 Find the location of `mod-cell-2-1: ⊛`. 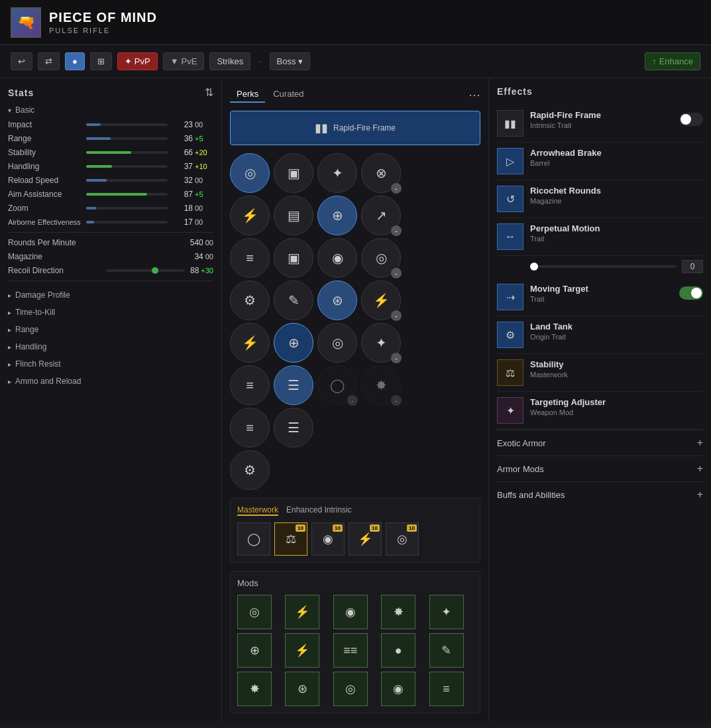

mod-cell-2-1: ⊛ is located at coordinates (302, 689).